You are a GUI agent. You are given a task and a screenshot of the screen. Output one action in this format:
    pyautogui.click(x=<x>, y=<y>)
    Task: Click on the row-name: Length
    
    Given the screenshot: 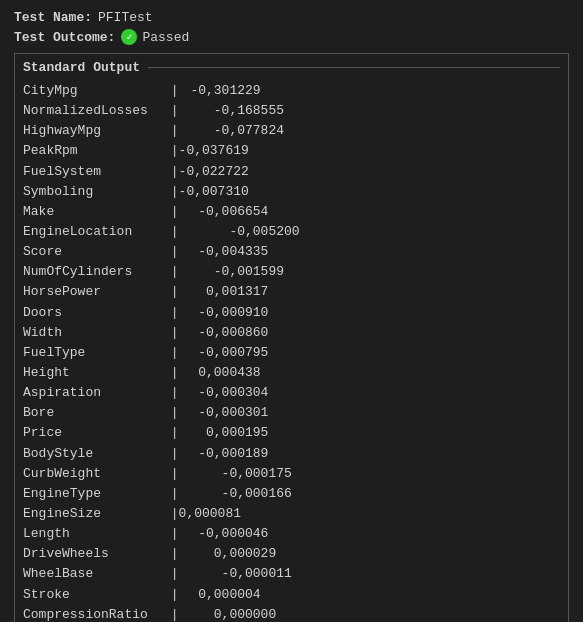 What is the action you would take?
    pyautogui.click(x=93, y=534)
    